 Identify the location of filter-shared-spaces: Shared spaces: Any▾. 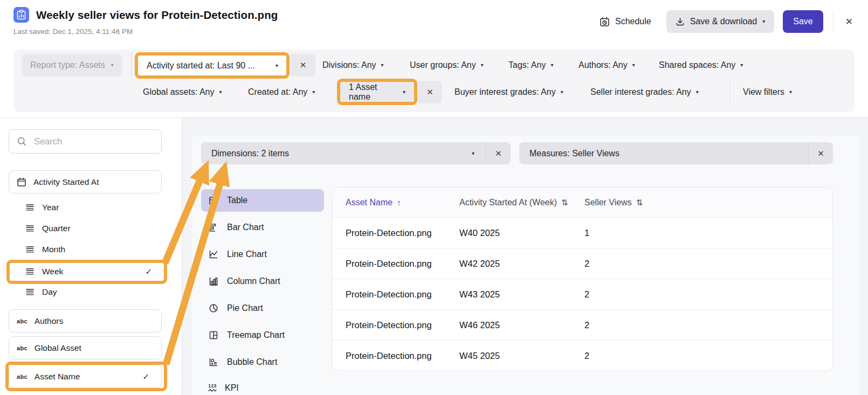
(701, 65).